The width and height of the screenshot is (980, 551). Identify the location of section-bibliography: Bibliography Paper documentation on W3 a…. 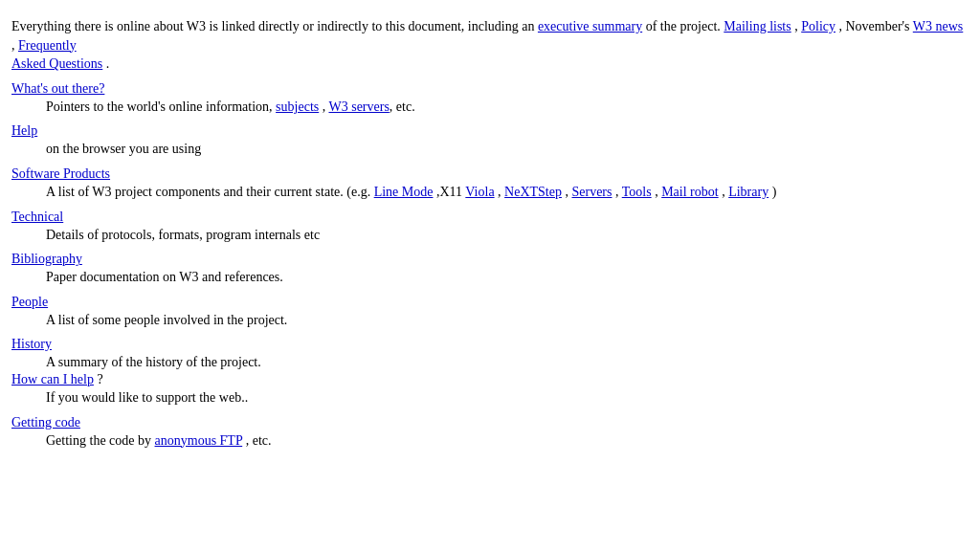
(490, 270).